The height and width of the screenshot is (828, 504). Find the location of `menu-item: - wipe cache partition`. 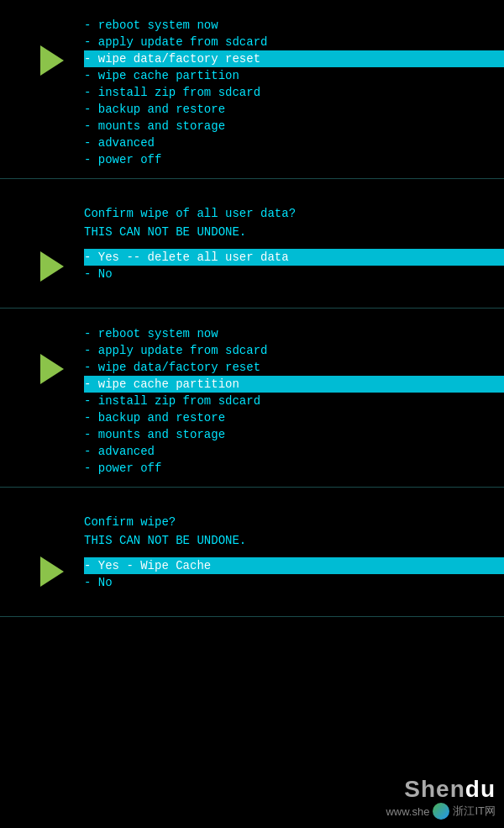

menu-item: - wipe cache partition is located at coordinates (294, 76).